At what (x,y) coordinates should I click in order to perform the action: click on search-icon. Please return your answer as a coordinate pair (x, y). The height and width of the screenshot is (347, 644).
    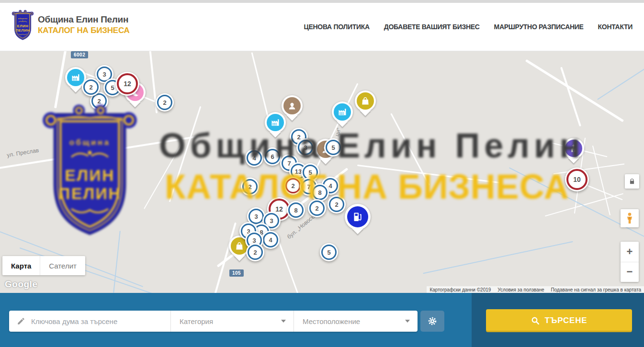
    Looking at the image, I should click on (535, 321).